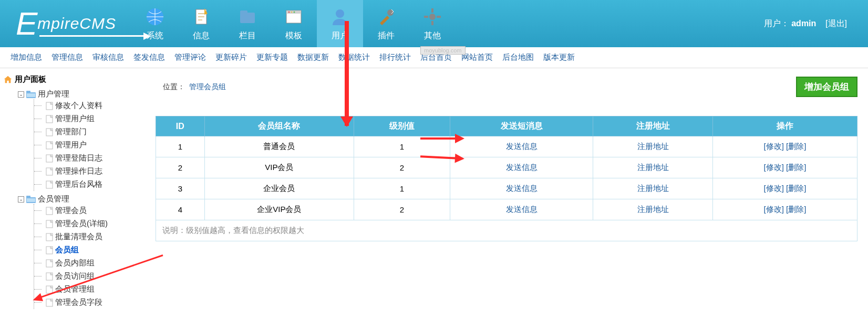  What do you see at coordinates (190, 57) in the screenshot?
I see `subnav-link-4: 管理评论` at bounding box center [190, 57].